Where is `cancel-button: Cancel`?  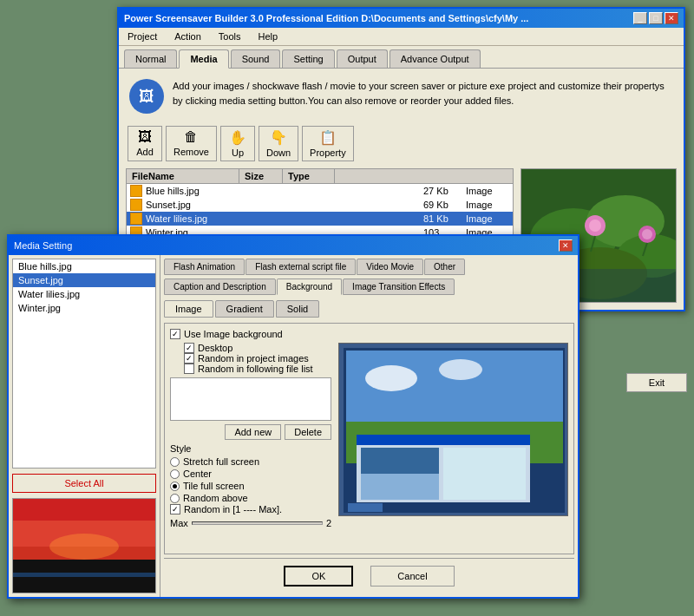 cancel-button: Cancel is located at coordinates (412, 576).